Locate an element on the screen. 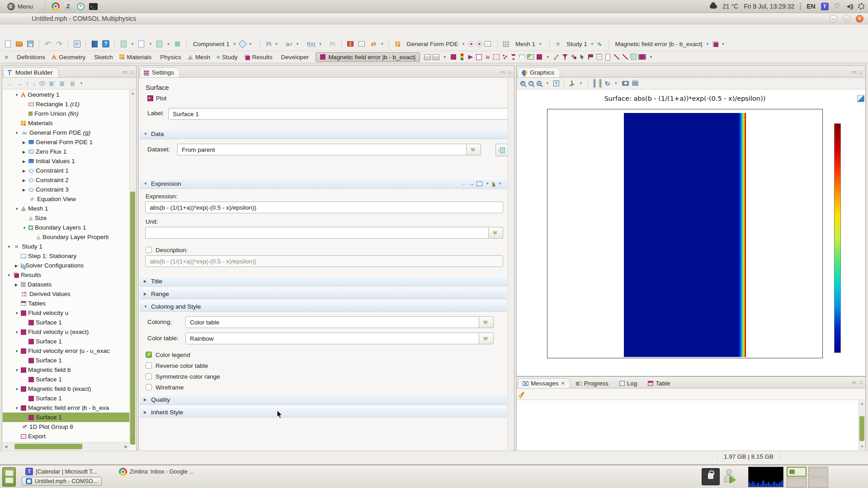 The image size is (868, 488). coloring-dropdown-icon: » is located at coordinates (486, 322).